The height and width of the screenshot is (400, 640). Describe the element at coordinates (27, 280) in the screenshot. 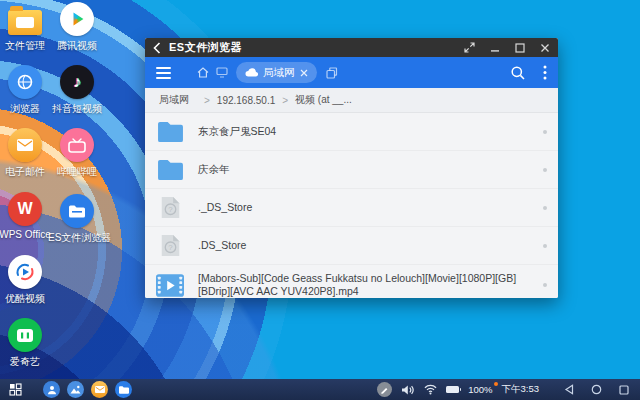

I see `desktop-icon-youku: 优酷视频` at that location.